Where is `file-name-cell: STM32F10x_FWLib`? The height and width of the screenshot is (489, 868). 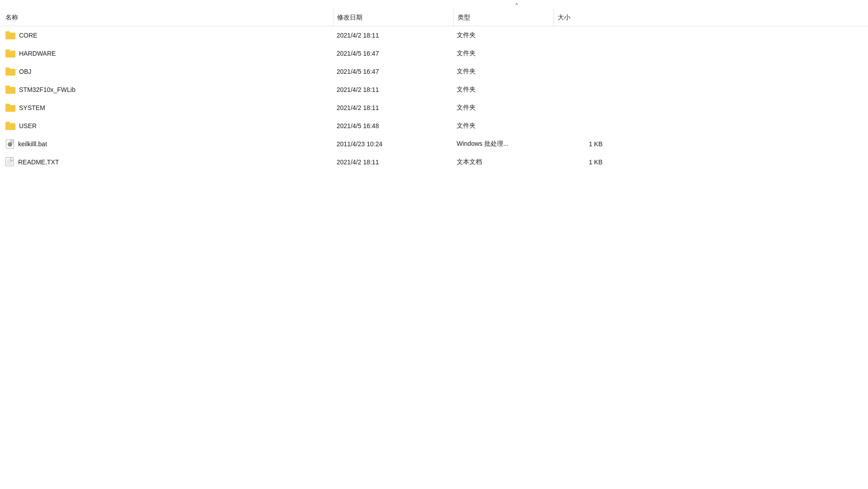
file-name-cell: STM32F10x_FWLib is located at coordinates (167, 90).